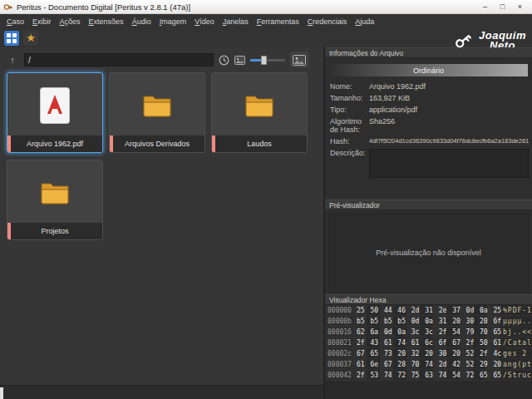 The width and height of the screenshot is (532, 399). What do you see at coordinates (264, 60) in the screenshot?
I see `slider-handle` at bounding box center [264, 60].